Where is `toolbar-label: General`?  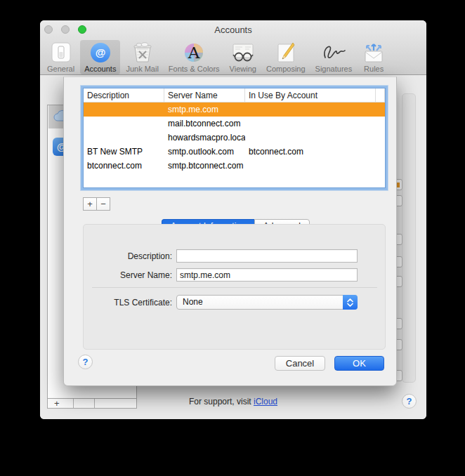
toolbar-label: General is located at coordinates (60, 69).